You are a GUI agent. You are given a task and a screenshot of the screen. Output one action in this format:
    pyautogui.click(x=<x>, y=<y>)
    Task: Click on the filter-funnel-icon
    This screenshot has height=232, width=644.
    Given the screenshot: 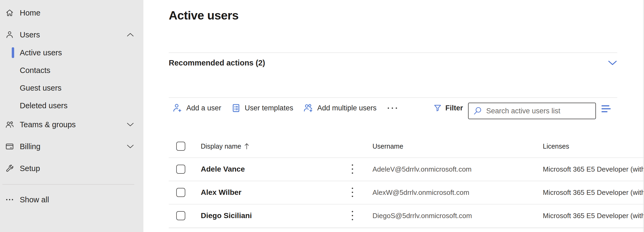 What is the action you would take?
    pyautogui.click(x=438, y=108)
    